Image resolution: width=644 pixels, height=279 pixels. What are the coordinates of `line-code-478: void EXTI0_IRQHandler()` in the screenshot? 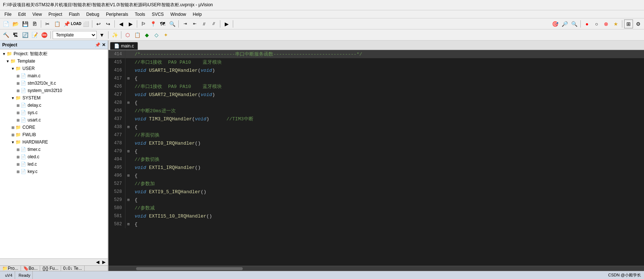 It's located at (388, 143).